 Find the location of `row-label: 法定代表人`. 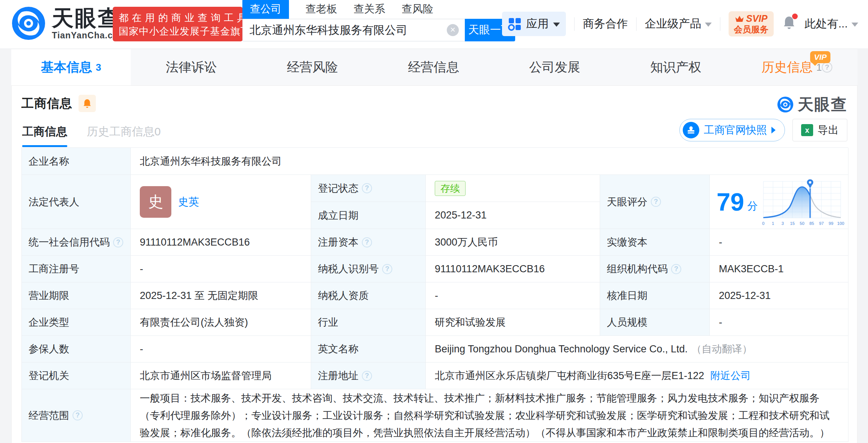

row-label: 法定代表人 is located at coordinates (76, 202).